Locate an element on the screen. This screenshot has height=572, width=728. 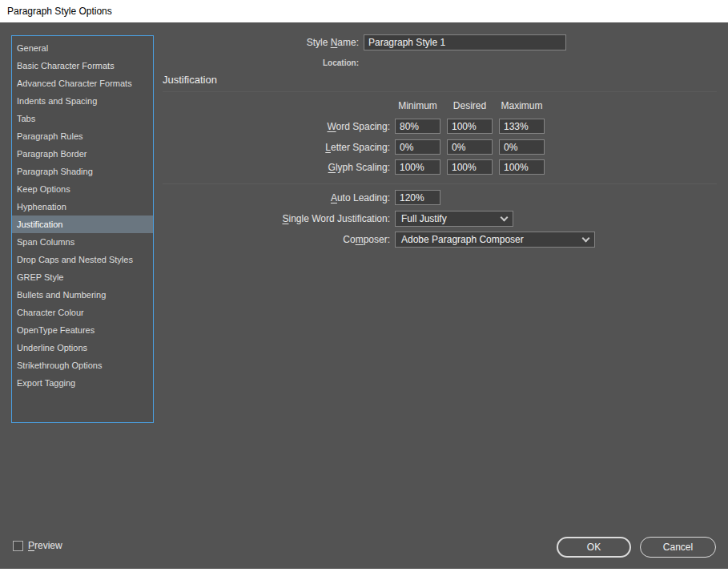
word-spacing-label: Word Spacing: is located at coordinates (279, 127).